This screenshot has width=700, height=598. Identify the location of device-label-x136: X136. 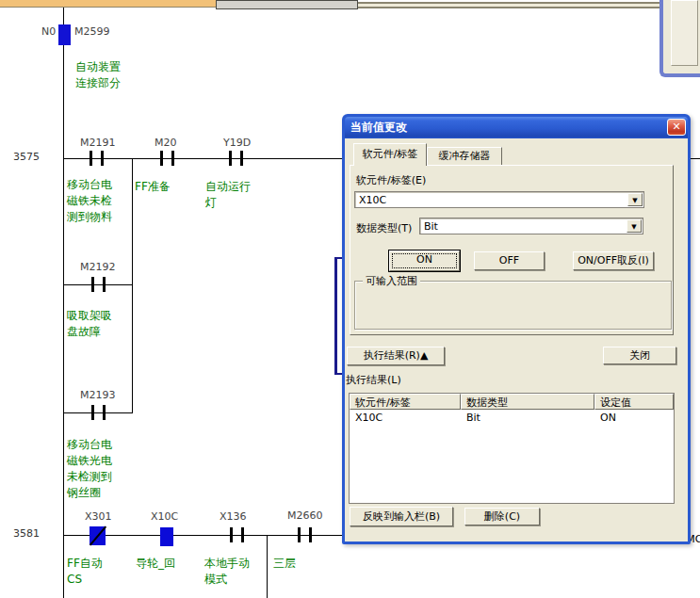
(234, 516).